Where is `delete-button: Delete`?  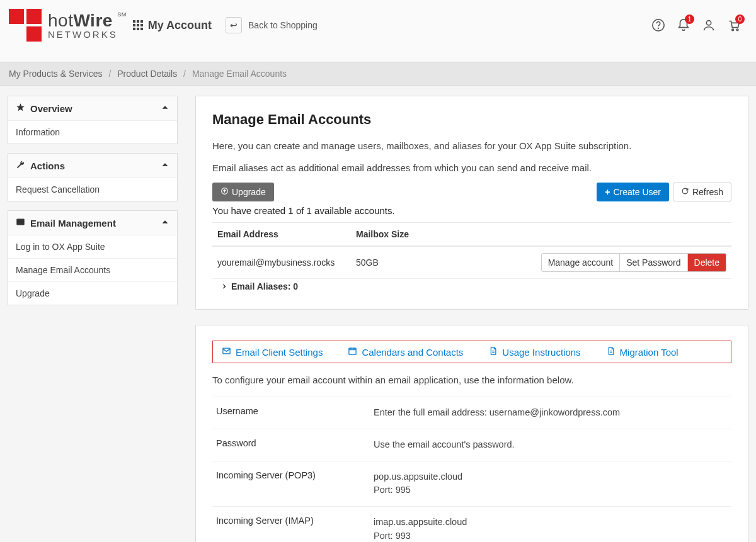 delete-button: Delete is located at coordinates (707, 263).